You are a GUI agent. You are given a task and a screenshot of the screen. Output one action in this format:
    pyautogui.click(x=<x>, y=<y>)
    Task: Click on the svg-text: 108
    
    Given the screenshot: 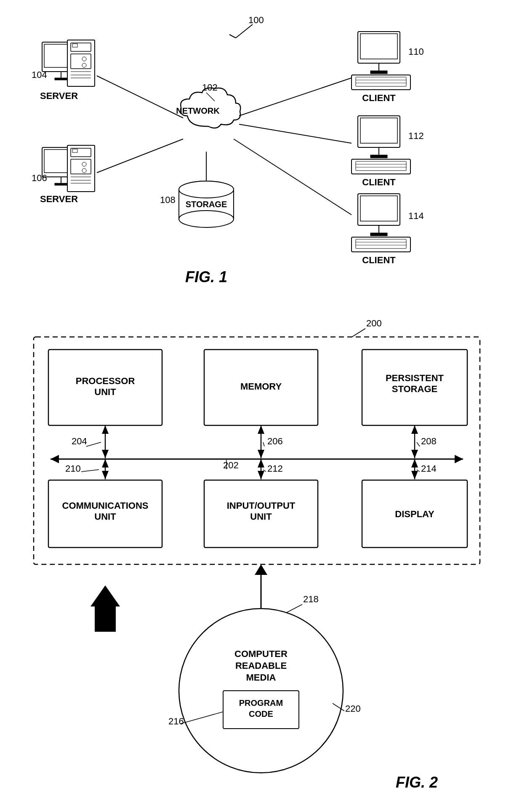 What is the action you would take?
    pyautogui.click(x=168, y=200)
    